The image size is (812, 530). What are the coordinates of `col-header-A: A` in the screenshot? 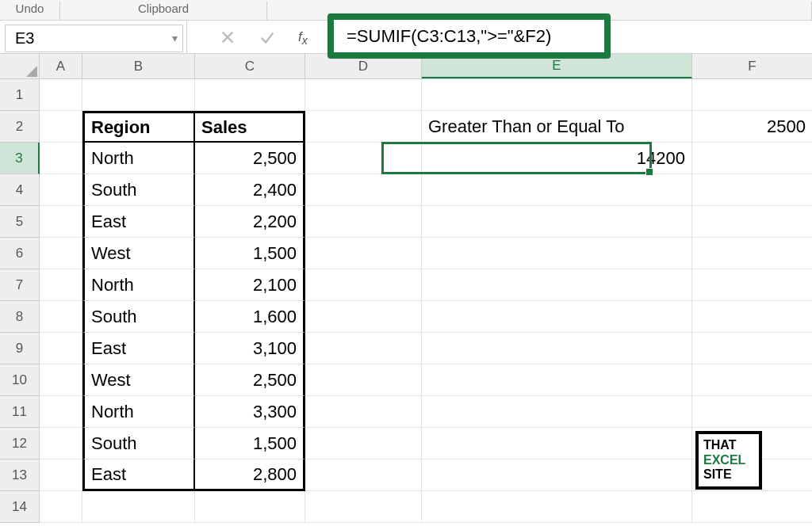 It's located at (61, 67).